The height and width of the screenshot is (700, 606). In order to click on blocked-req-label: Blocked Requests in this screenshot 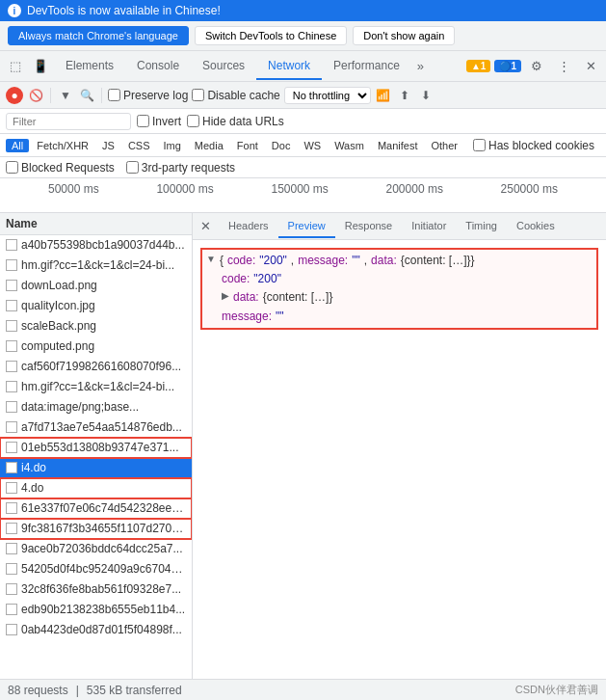, I will do `click(60, 168)`.